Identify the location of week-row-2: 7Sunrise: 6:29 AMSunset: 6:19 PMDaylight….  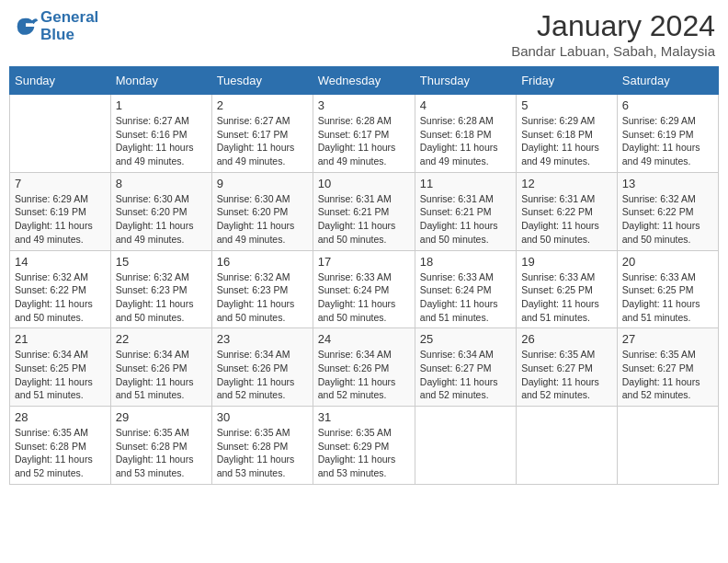
(364, 212).